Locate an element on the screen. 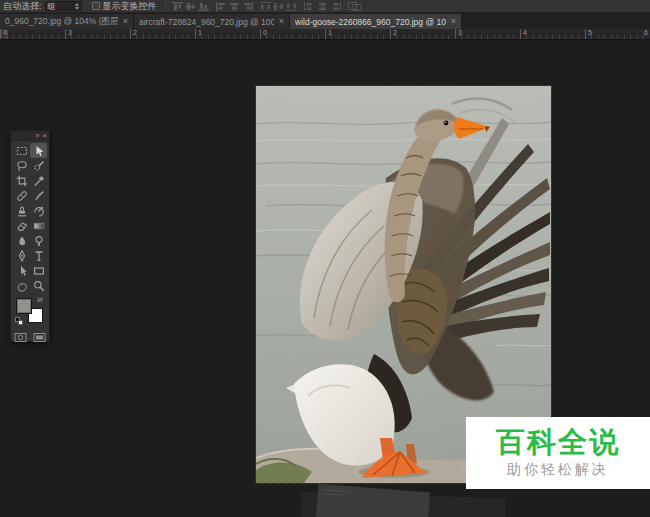 Image resolution: width=650 pixels, height=517 pixels. tool-lasso is located at coordinates (22, 166).